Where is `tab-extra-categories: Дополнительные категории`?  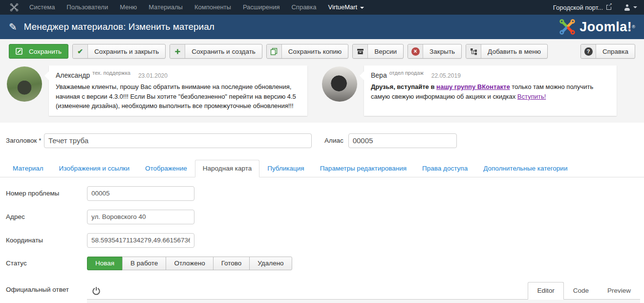
tab-extra-categories: Дополнительные категории is located at coordinates (525, 169).